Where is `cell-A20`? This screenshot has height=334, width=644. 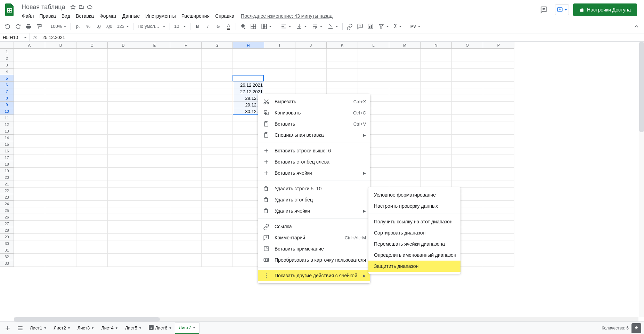 cell-A20 is located at coordinates (30, 177).